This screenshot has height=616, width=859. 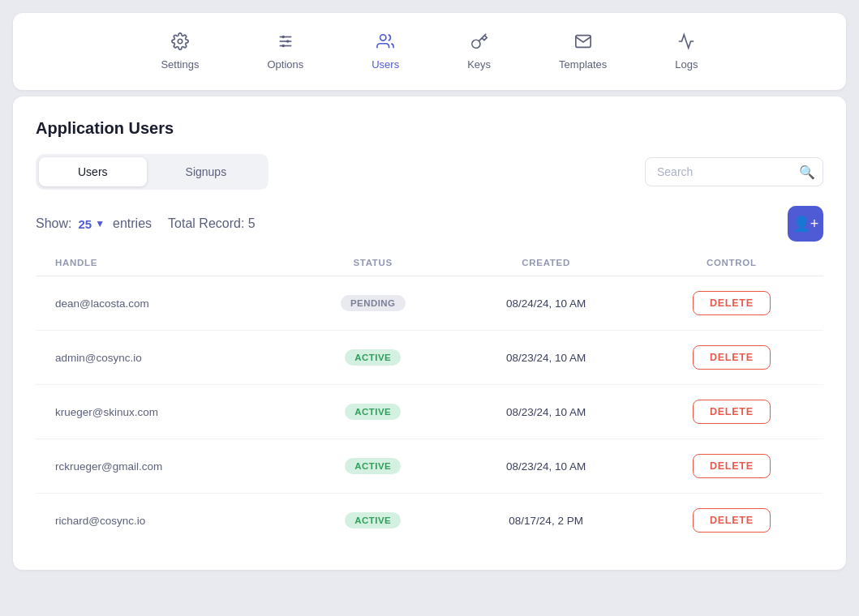 What do you see at coordinates (430, 172) in the screenshot?
I see `tabs-search-row: UsersSignups 🔍` at bounding box center [430, 172].